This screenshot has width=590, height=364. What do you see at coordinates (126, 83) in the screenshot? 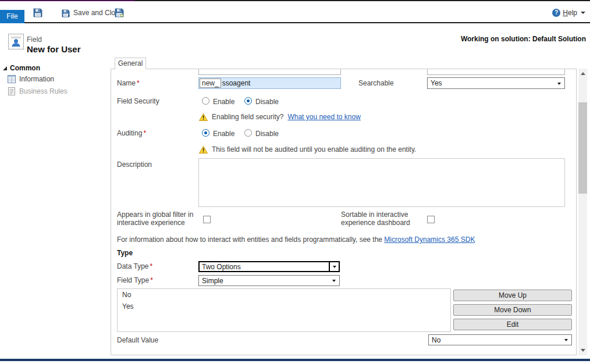
I see `name-label-text: Name` at bounding box center [126, 83].